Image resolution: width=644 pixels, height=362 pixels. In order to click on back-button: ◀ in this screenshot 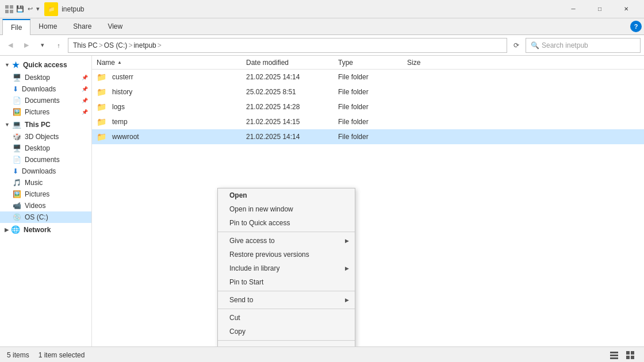, I will do `click(10, 45)`.